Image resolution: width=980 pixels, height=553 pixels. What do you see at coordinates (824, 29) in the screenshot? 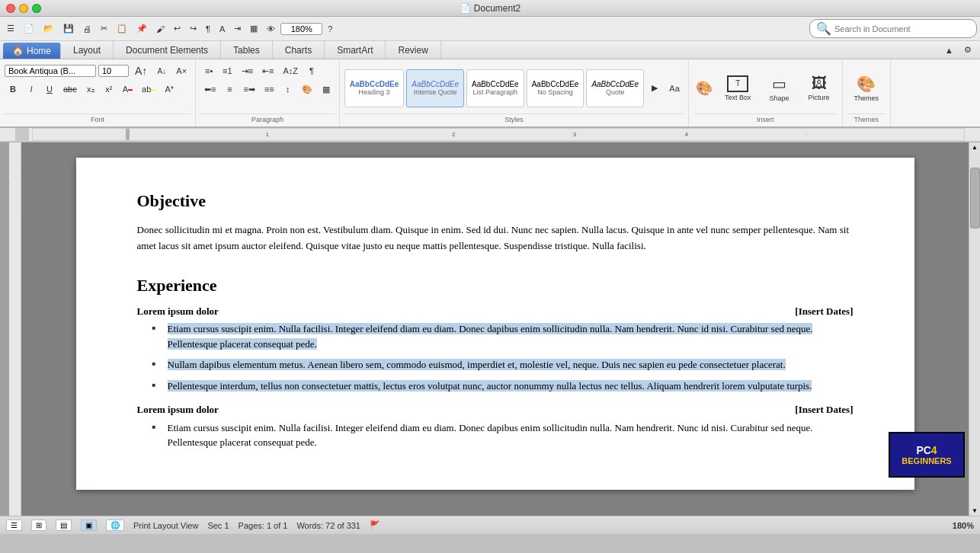
I see `search-icon: 🔍` at bounding box center [824, 29].